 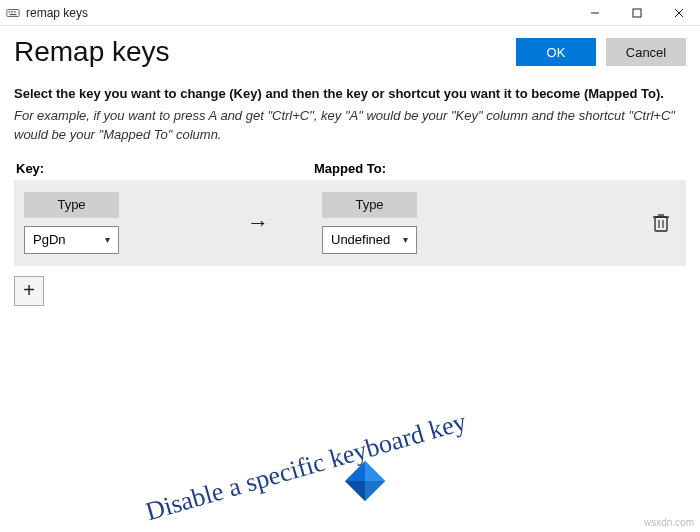 I want to click on page-title: Remap keys, so click(x=92, y=52).